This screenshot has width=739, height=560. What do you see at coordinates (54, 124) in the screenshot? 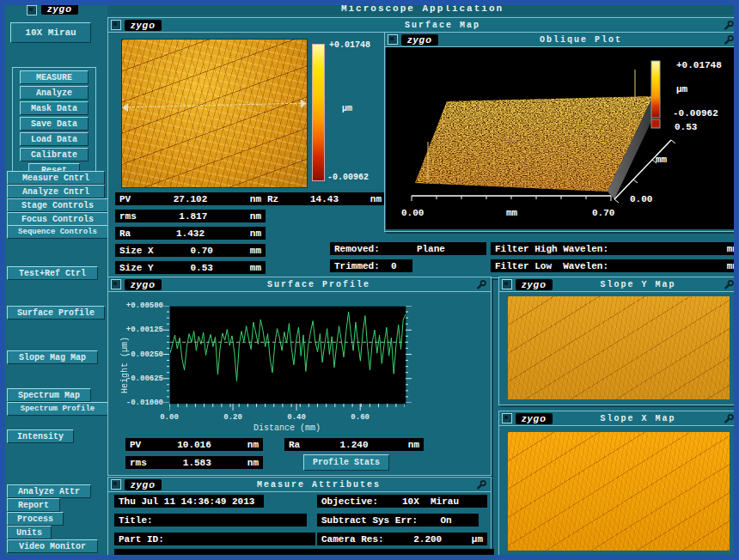
I see `measure-button-group: MEASURE Analyze Mask Data Save Data Load…` at bounding box center [54, 124].